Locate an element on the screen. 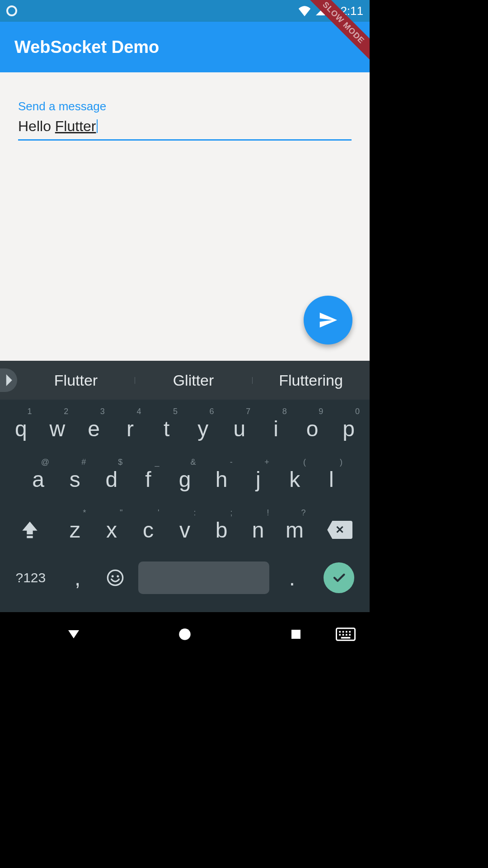 This screenshot has width=488, height=868. key-period: . is located at coordinates (292, 578).